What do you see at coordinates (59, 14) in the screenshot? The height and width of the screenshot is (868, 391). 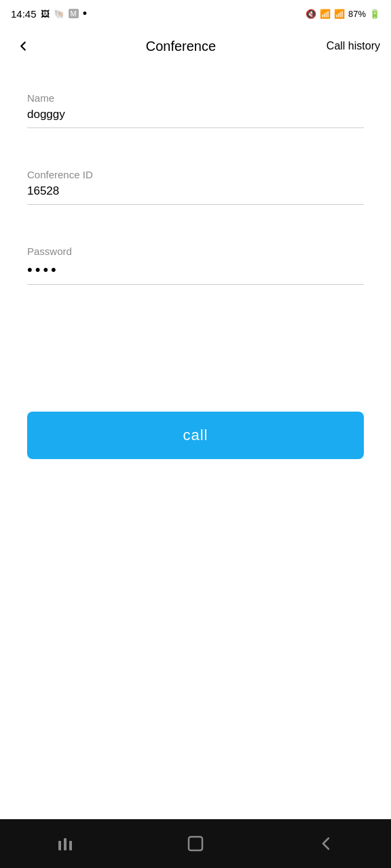 I see `sim-icon: 🐚` at bounding box center [59, 14].